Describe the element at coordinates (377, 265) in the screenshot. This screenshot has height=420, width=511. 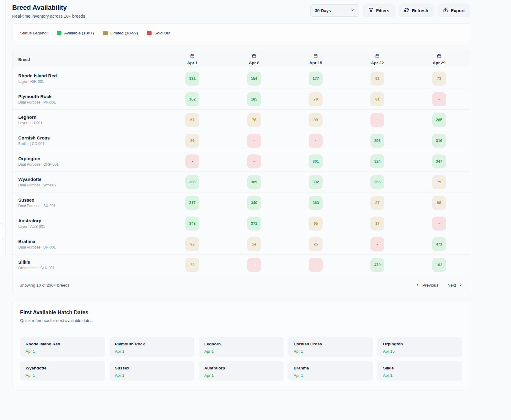
I see `availability-badge: 479` at that location.